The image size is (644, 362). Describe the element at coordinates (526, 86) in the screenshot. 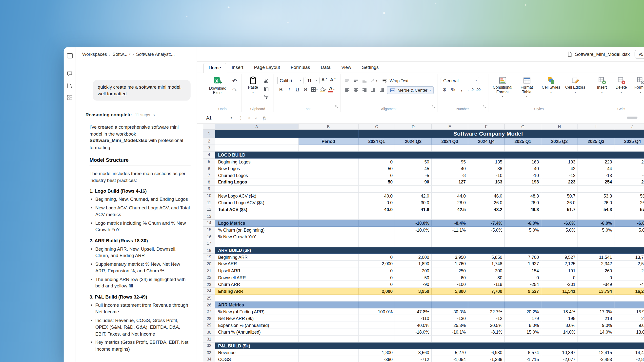

I see `format-table-button: Format Table▾` at that location.